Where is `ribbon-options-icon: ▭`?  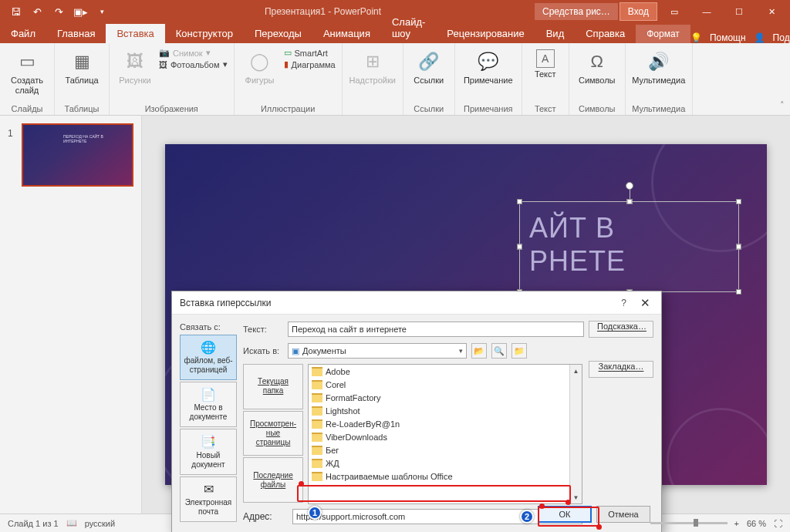
ribbon-options-icon: ▭ is located at coordinates (674, 12).